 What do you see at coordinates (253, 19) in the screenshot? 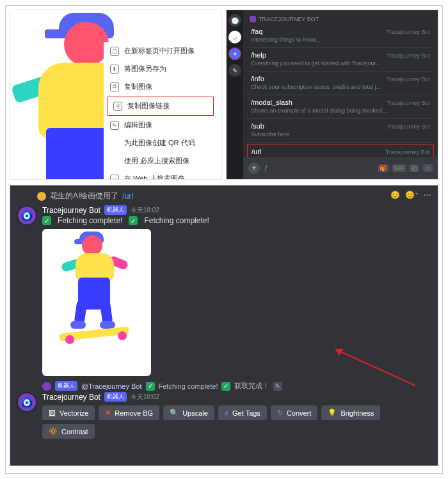
I see `bot-badge-icon` at bounding box center [253, 19].